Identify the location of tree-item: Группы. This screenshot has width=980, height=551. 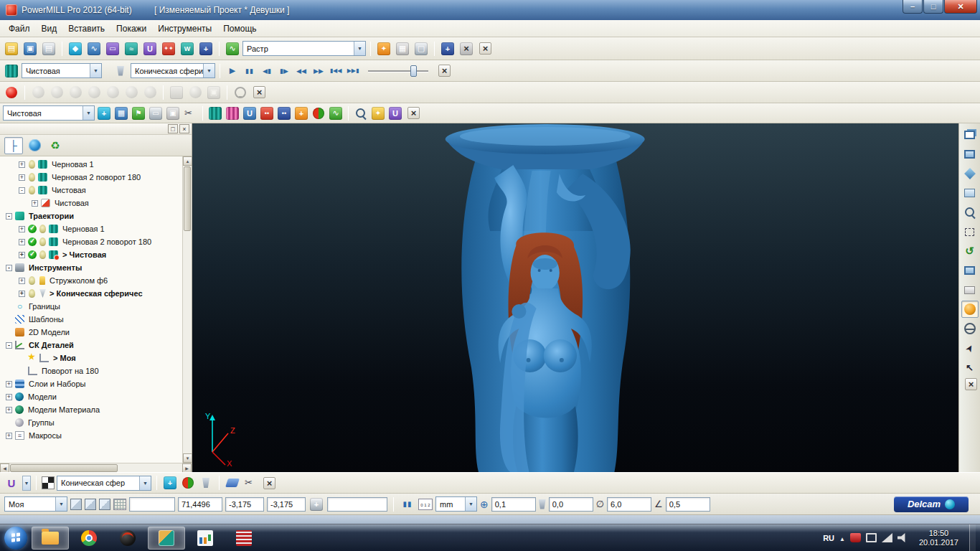
(91, 423).